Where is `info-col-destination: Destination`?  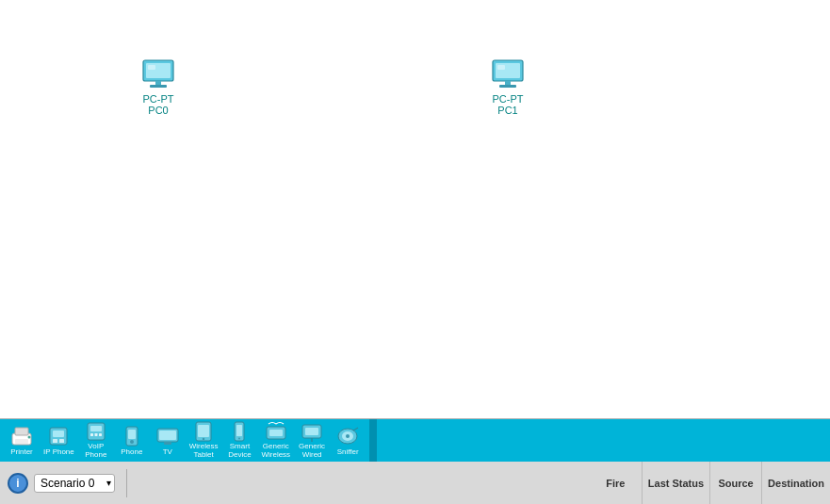
info-col-destination: Destination is located at coordinates (795, 482).